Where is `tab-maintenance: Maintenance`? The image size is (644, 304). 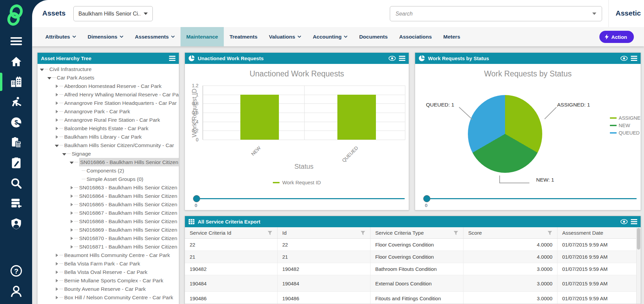 tab-maintenance: Maintenance is located at coordinates (202, 37).